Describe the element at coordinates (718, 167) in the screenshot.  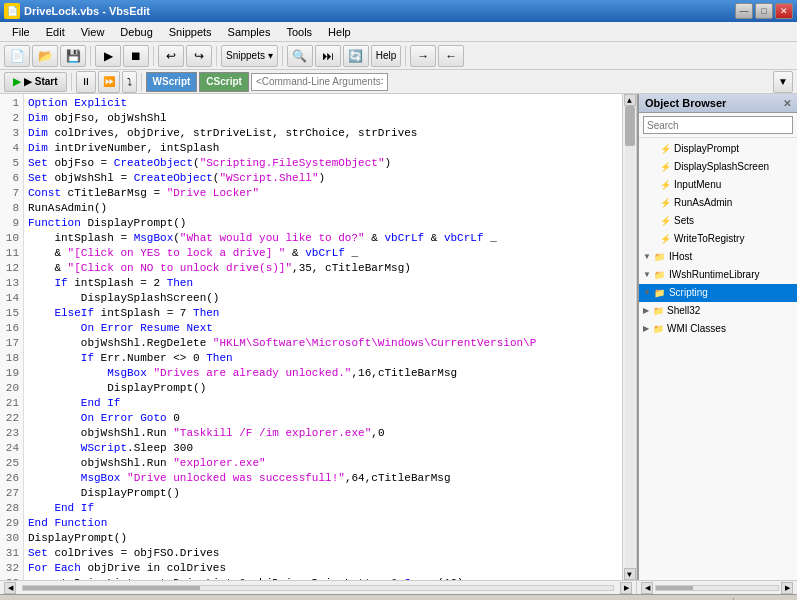
I see `ob-item-displaysplashscreen: ⚡ DisplaySplashScreen` at that location.